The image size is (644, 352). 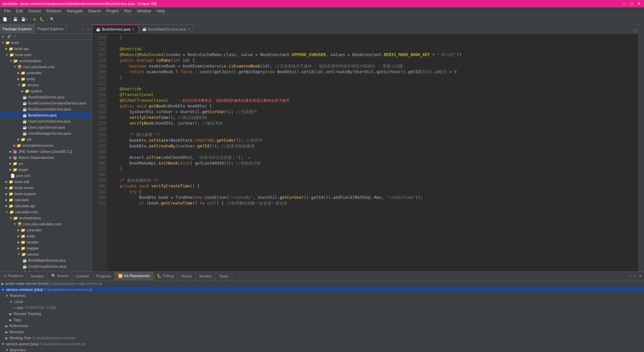 I want to click on tree-item-maven-dependencies: ▶📚Maven Dependencies, so click(x=46, y=158).